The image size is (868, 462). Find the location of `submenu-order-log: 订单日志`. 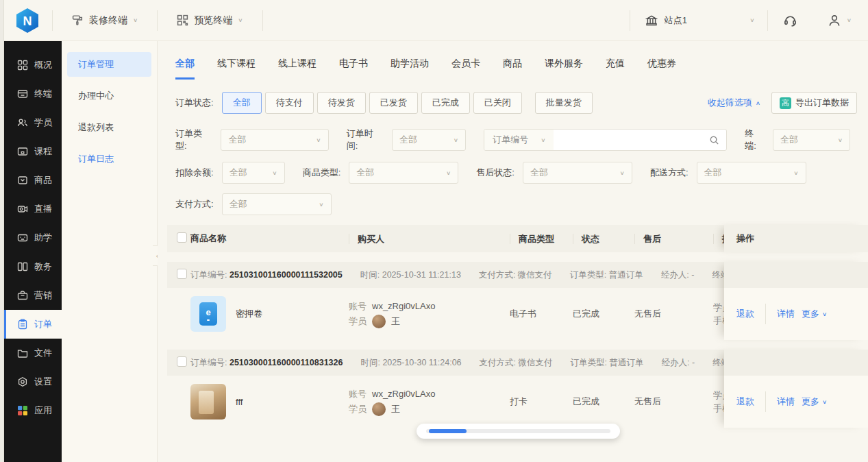

submenu-order-log: 订单日志 is located at coordinates (110, 159).